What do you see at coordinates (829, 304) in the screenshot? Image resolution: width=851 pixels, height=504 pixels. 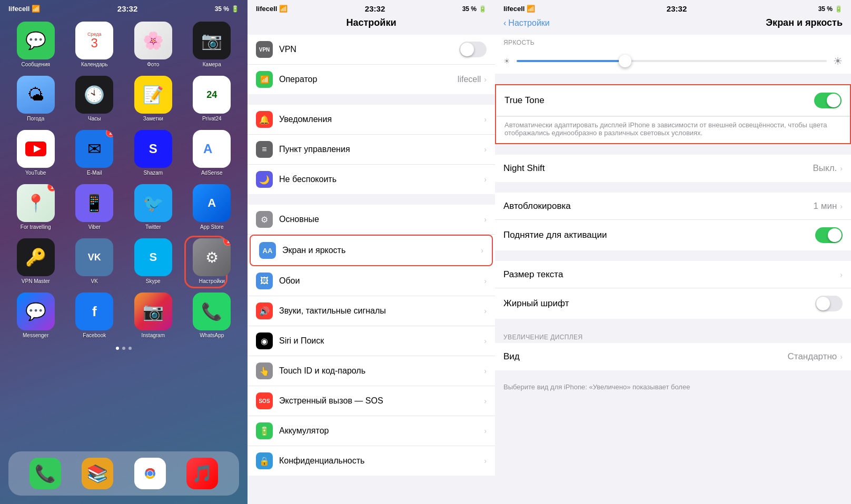 I see `bold-toggle` at bounding box center [829, 304].